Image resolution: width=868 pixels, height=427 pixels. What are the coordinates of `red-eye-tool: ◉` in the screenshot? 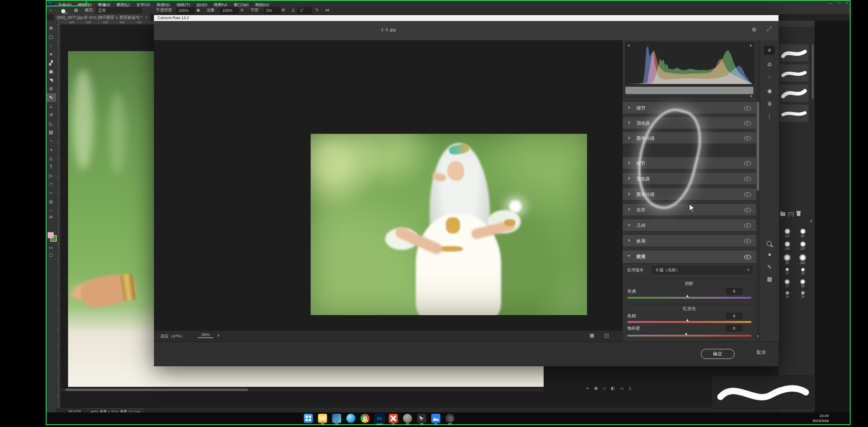 It's located at (769, 91).